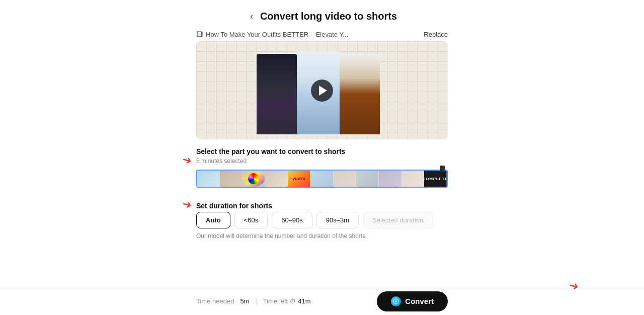 This screenshot has height=315, width=644. I want to click on time-left-label: Time left, so click(276, 301).